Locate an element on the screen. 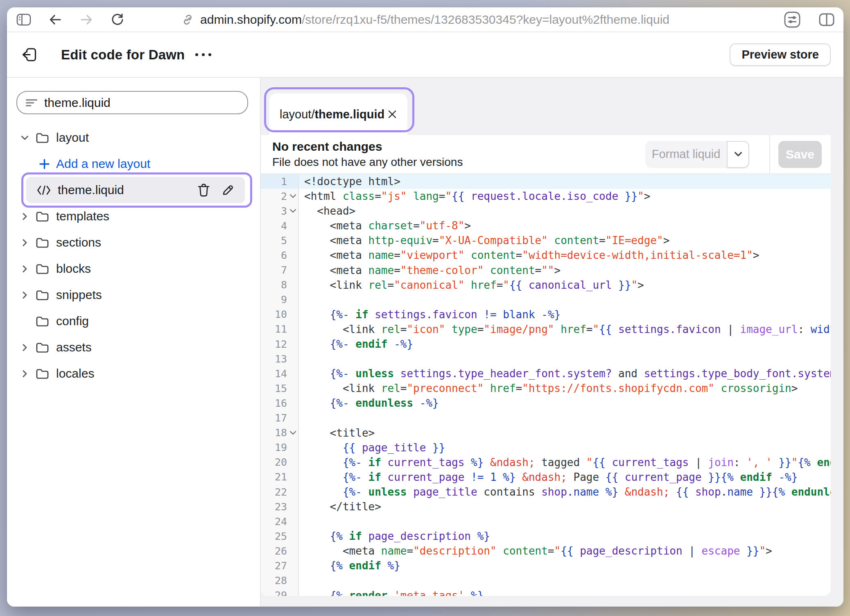 The height and width of the screenshot is (616, 850). more-actions-button is located at coordinates (203, 55).